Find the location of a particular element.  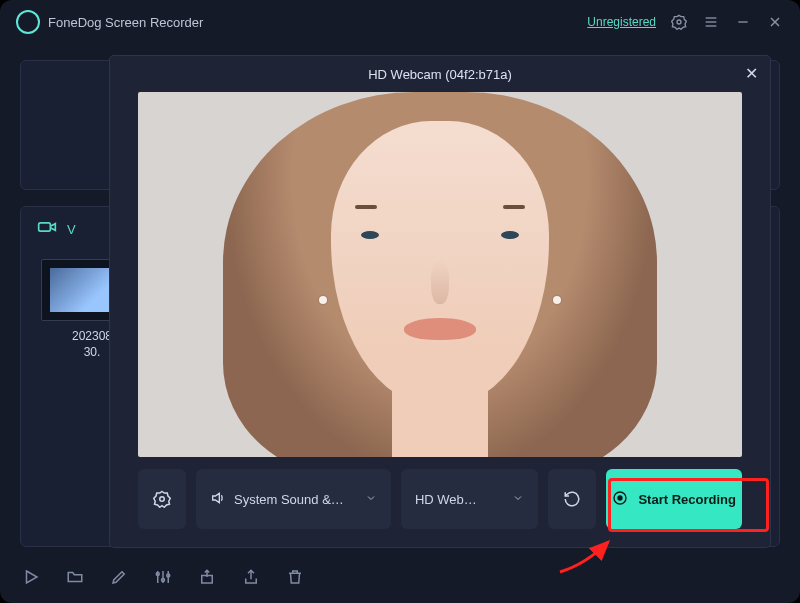

bottom-toolbar is located at coordinates (400, 577).